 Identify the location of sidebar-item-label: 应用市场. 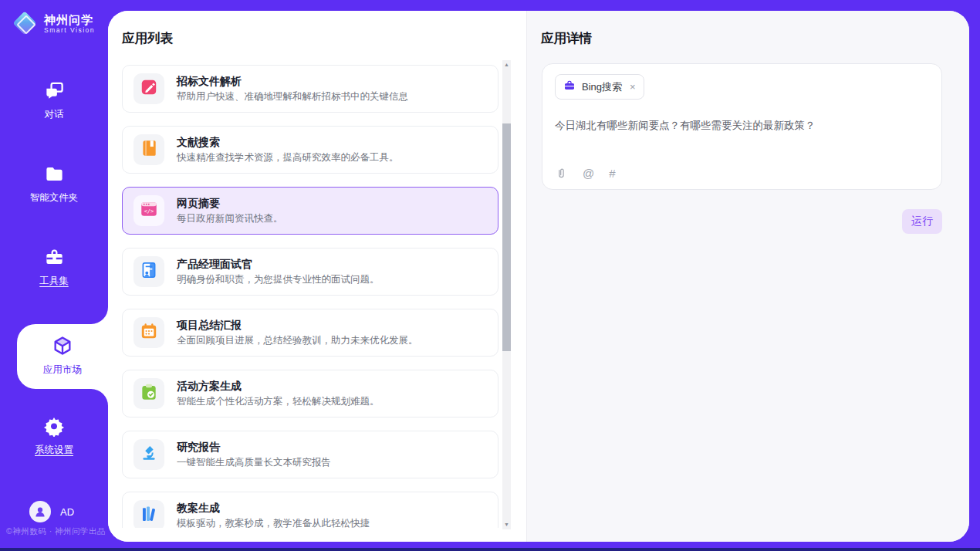
(63, 370).